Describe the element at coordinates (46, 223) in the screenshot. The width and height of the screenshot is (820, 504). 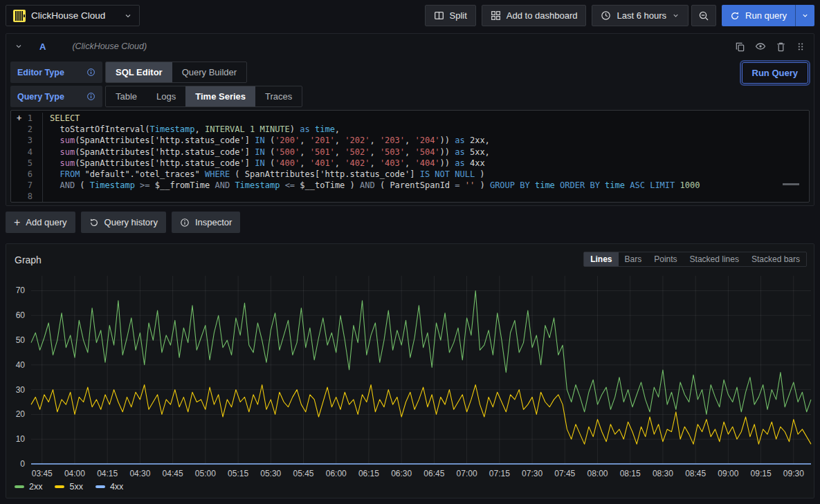
I see `add-query-label: Add query` at that location.